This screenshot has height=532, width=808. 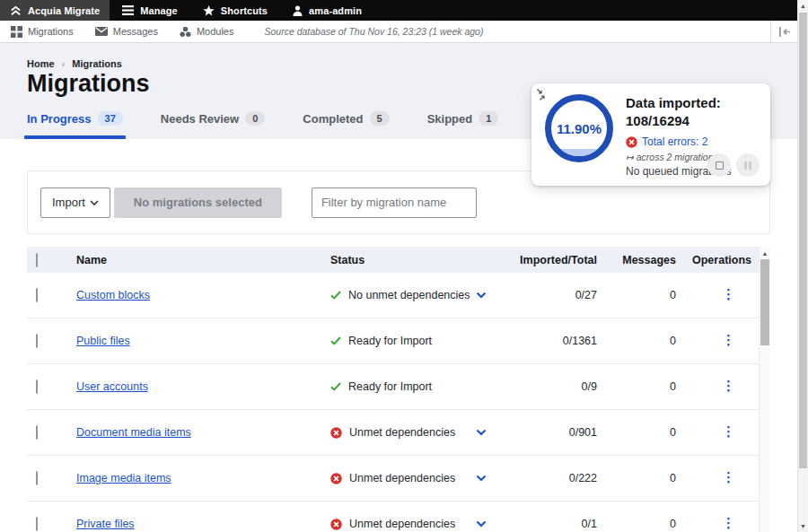 I want to click on table-header-row: Name Status Imported/Total Messages Oper…, so click(x=393, y=260).